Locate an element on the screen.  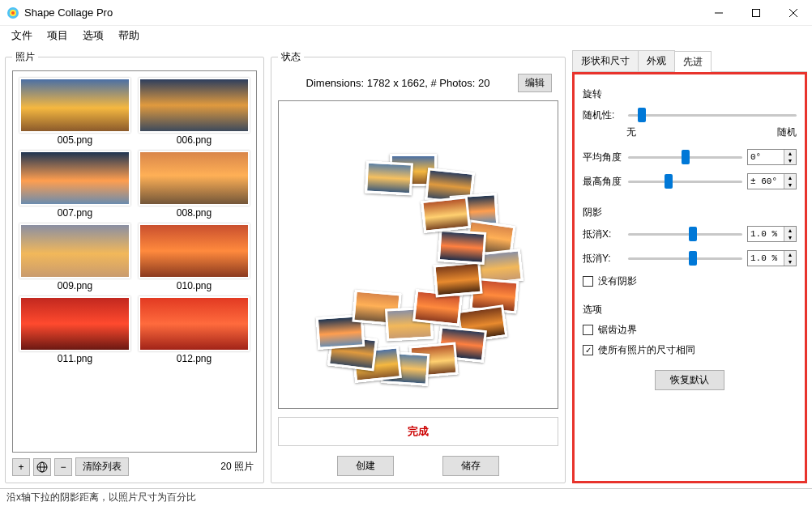
thumbnail-item: 008.png is located at coordinates (194, 185).